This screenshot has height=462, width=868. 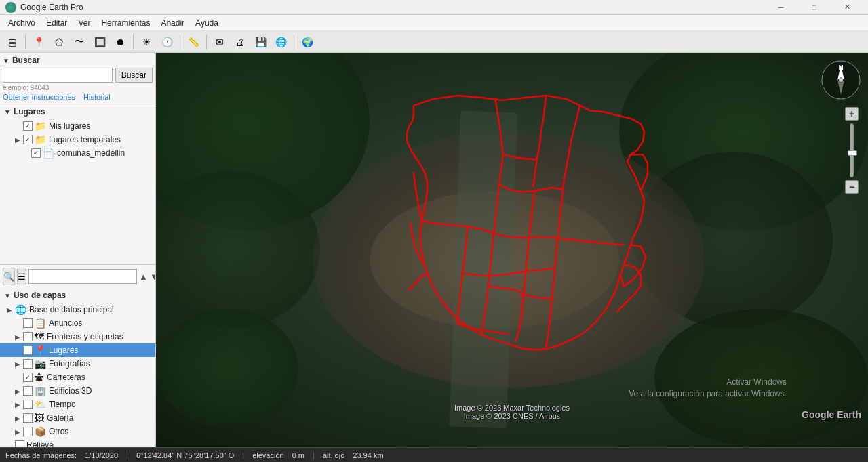 I want to click on fotografias-label: Fotografías, so click(x=69, y=364).